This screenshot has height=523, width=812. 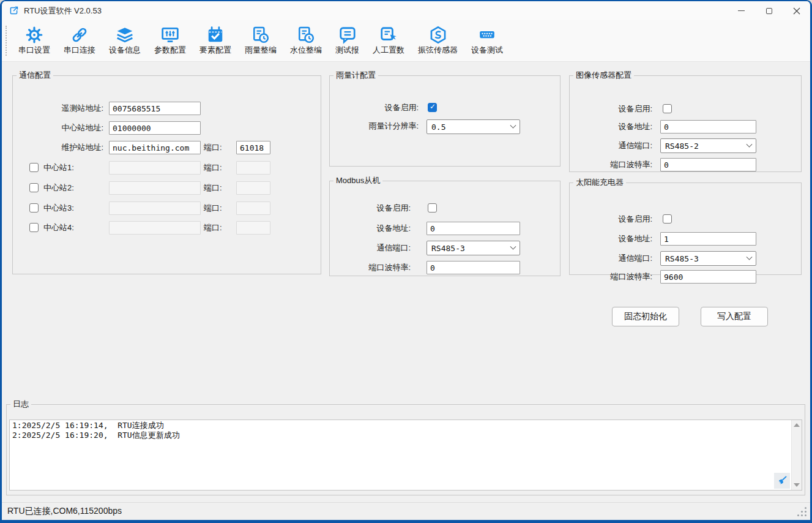 I want to click on image-enable-checkbox, so click(x=667, y=109).